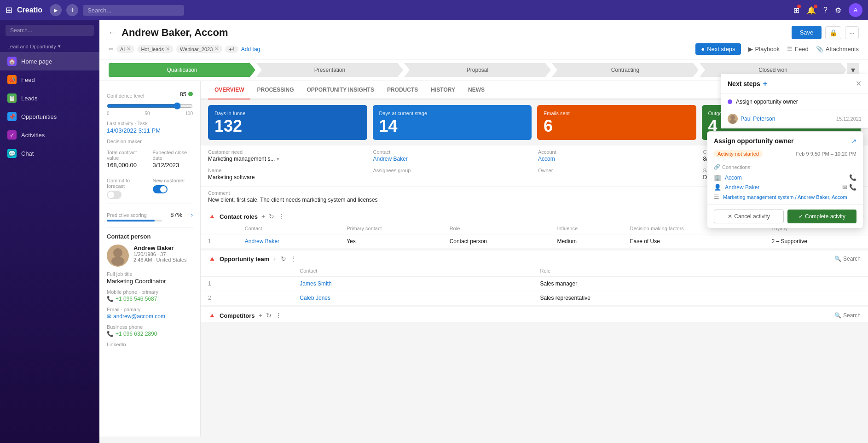 The image size is (868, 443). Describe the element at coordinates (72, 10) in the screenshot. I see `add-button: +` at that location.